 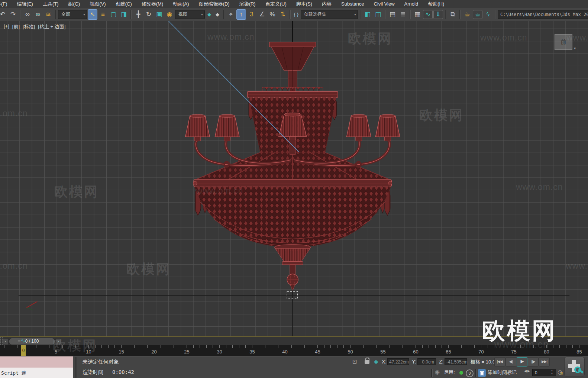 I want to click on menu-item-9: 渲染(R), so click(x=248, y=4).